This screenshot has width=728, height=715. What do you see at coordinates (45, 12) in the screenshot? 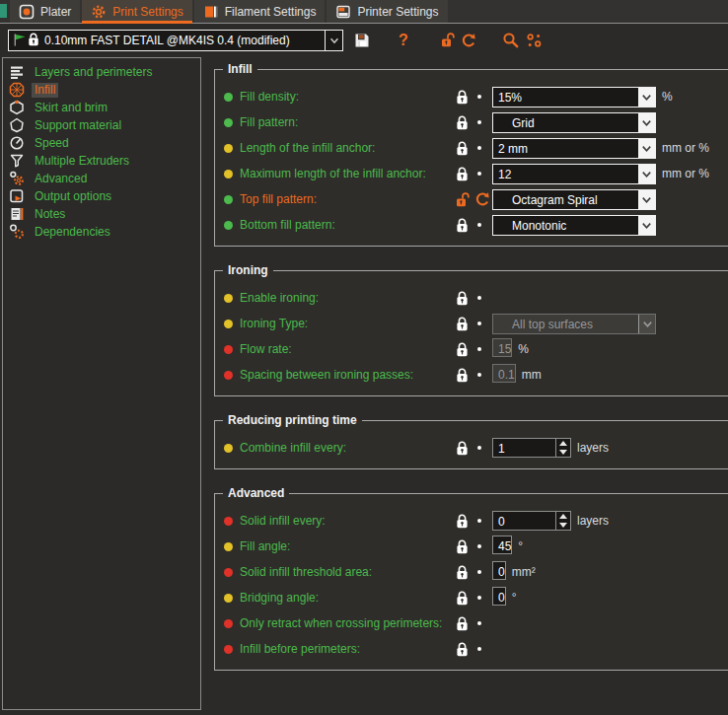
I see `tab-plater: Plater` at bounding box center [45, 12].